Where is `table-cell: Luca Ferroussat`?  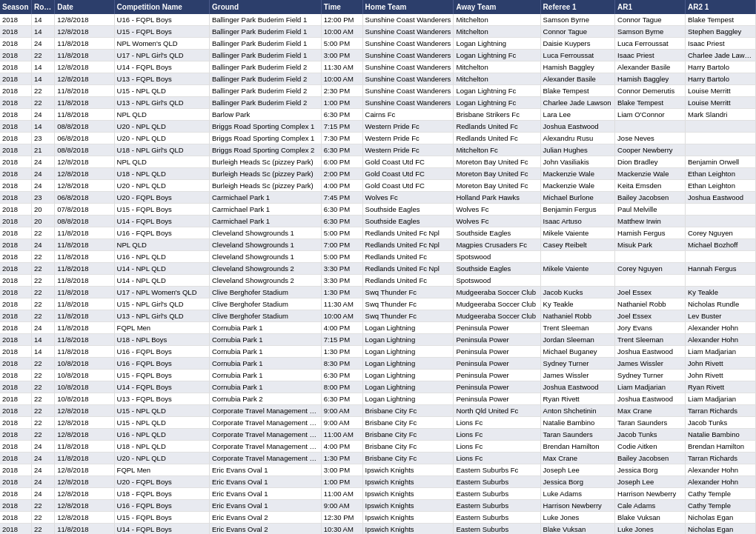 table-cell: Luca Ferroussat is located at coordinates (577, 56).